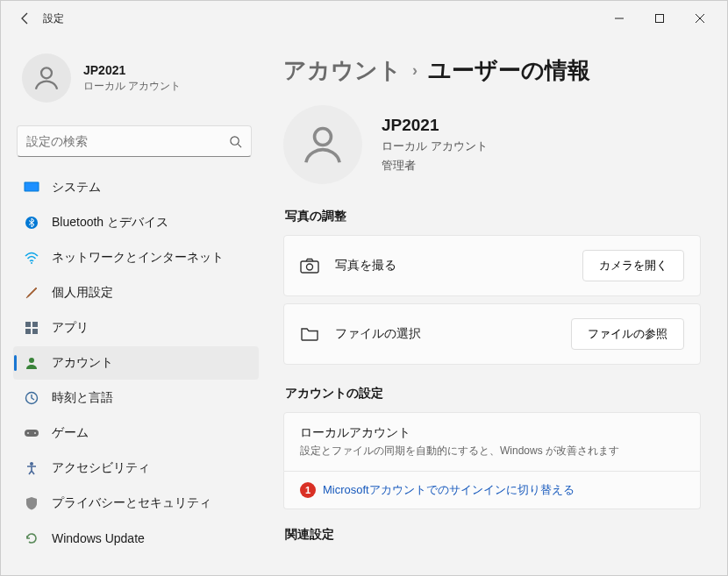 The height and width of the screenshot is (576, 728). What do you see at coordinates (492, 491) in the screenshot?
I see `switch-account-link-row: 1 Microsoftアカウントでのサインインに切り替える` at bounding box center [492, 491].